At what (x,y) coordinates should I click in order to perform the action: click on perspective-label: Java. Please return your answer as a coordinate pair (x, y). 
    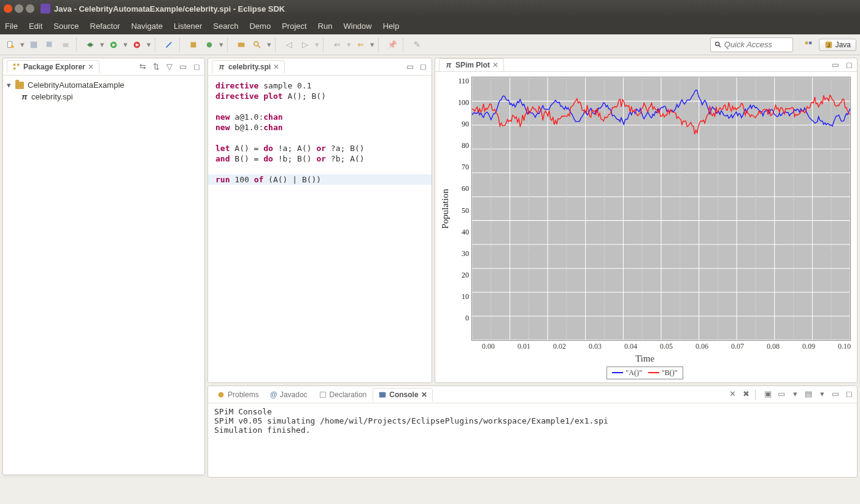
    Looking at the image, I should click on (843, 45).